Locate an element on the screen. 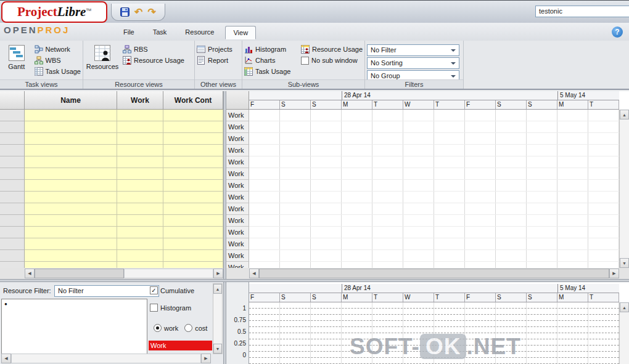 The height and width of the screenshot is (364, 629). redo-button: ↷ is located at coordinates (152, 12).